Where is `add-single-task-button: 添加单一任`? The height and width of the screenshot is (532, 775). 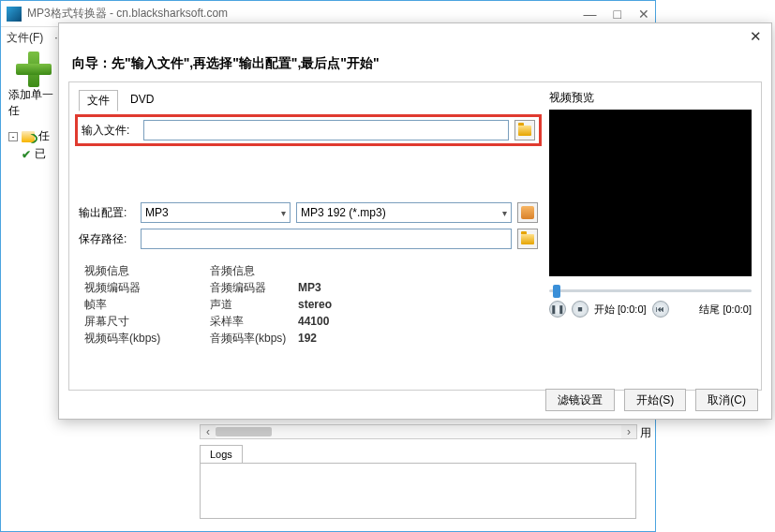
add-single-task-button: 添加单一任 is located at coordinates (34, 85).